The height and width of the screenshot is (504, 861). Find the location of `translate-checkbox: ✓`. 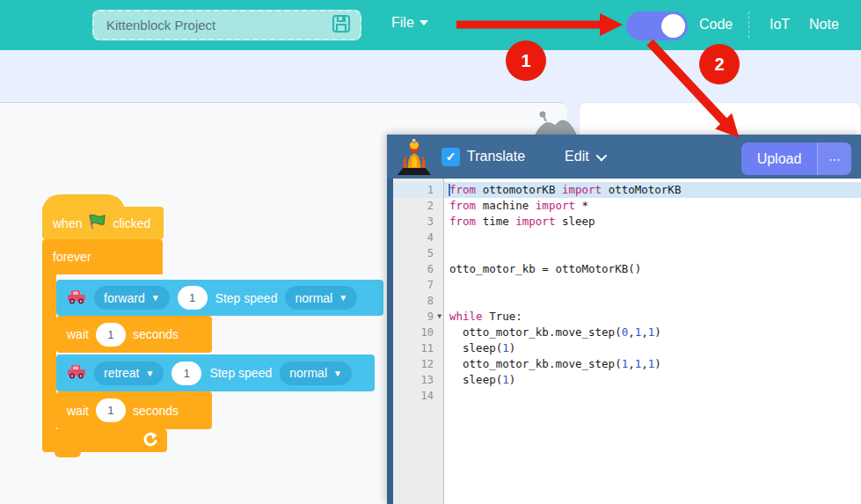

translate-checkbox: ✓ is located at coordinates (450, 157).